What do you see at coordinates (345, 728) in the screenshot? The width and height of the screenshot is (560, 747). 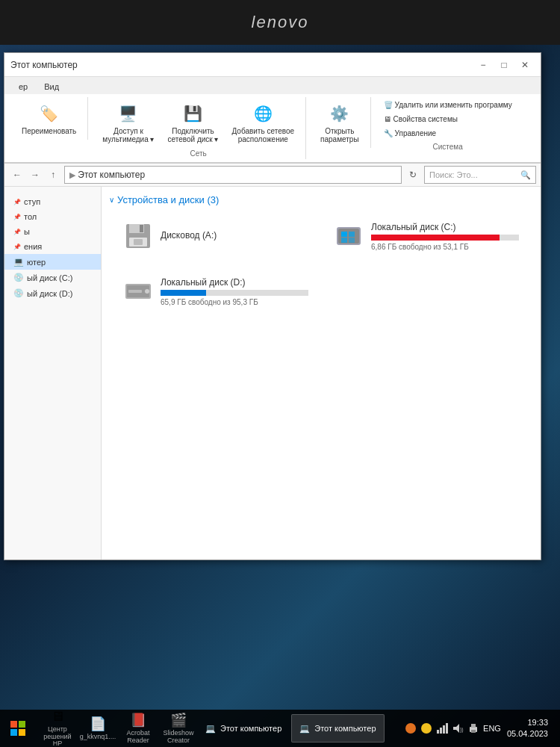 I see `taskbar-explorer-label-2: Этот компьютер` at bounding box center [345, 728].